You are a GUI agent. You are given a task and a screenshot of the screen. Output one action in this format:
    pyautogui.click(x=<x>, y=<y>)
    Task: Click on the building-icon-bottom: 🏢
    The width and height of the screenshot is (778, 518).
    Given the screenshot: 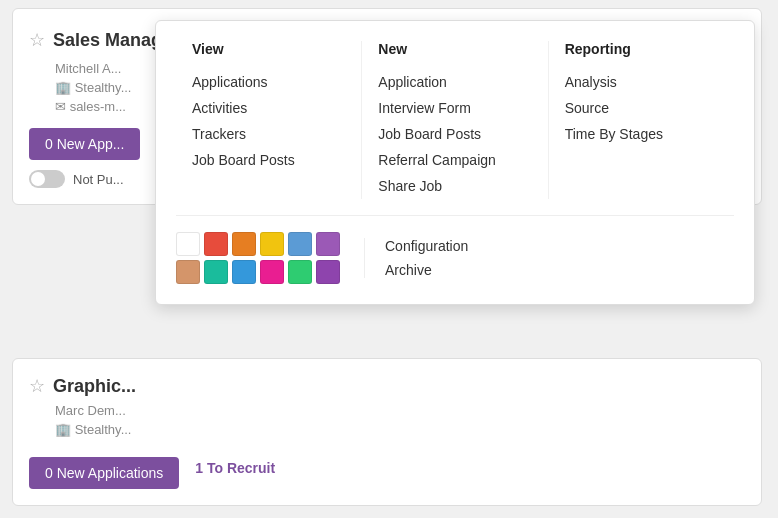 What is the action you would take?
    pyautogui.click(x=63, y=430)
    